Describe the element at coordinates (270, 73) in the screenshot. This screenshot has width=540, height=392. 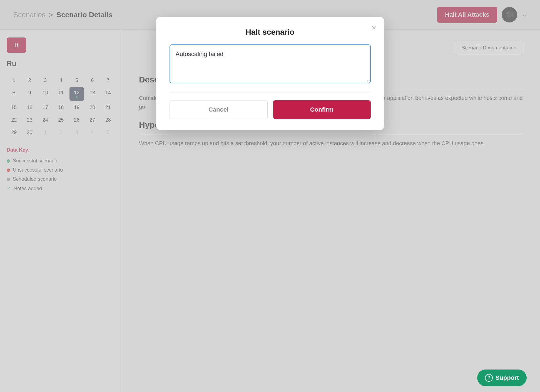
I see `halt-scenario-modal: × Halt scenario Autoscaling failed Cance…` at that location.